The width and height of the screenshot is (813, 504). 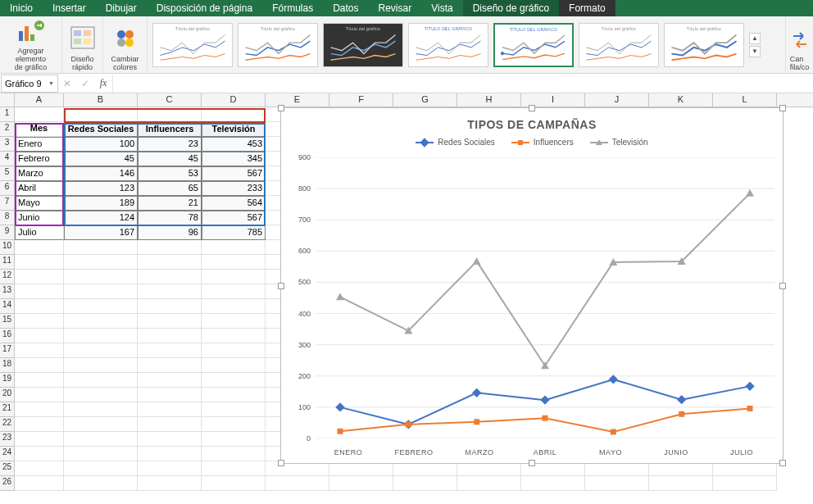 What do you see at coordinates (755, 39) in the screenshot?
I see `gallery-up-button: ▲` at bounding box center [755, 39].